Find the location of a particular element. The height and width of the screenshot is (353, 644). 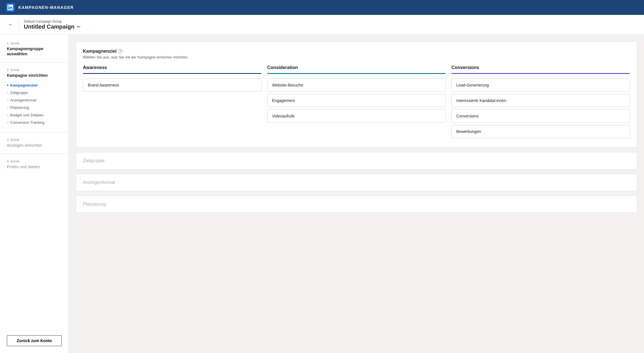

nav-label-zielgruppe: Zielgruppe is located at coordinates (19, 93).